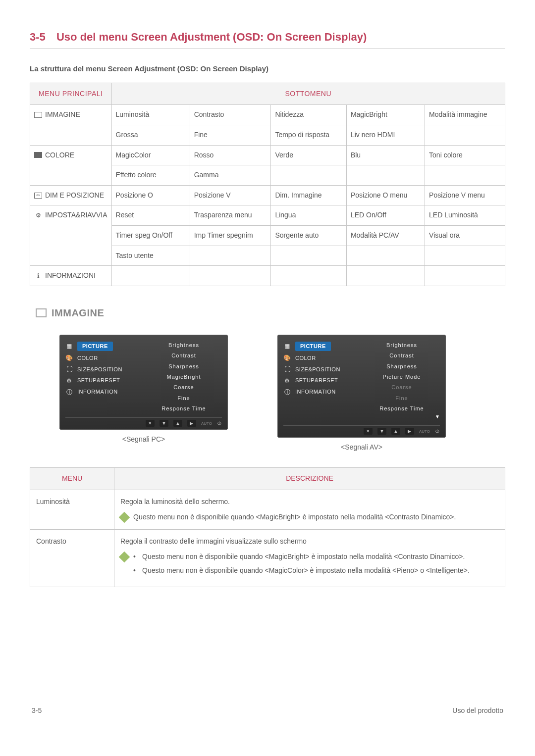 This screenshot has height=756, width=535. Describe the element at coordinates (385, 195) in the screenshot. I see `cell: Posizione O menu` at that location.